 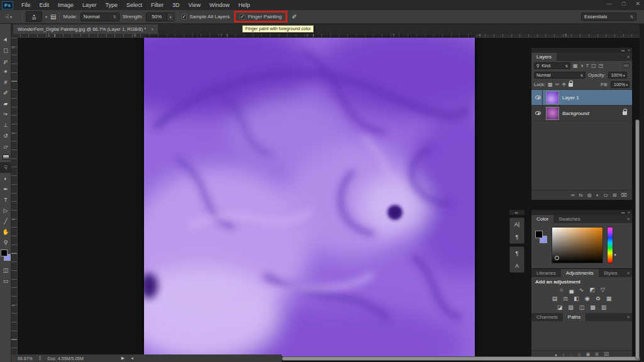 I want to click on tool-marquee: ◻, so click(x=6, y=50).